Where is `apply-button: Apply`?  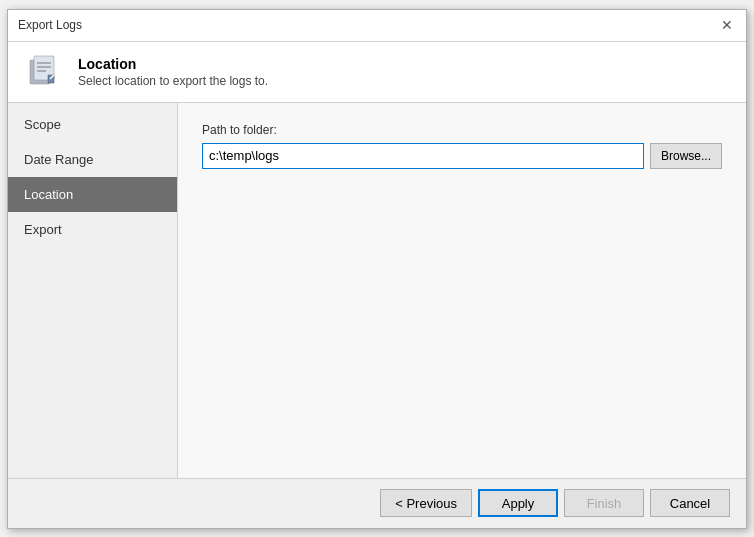 apply-button: Apply is located at coordinates (518, 503).